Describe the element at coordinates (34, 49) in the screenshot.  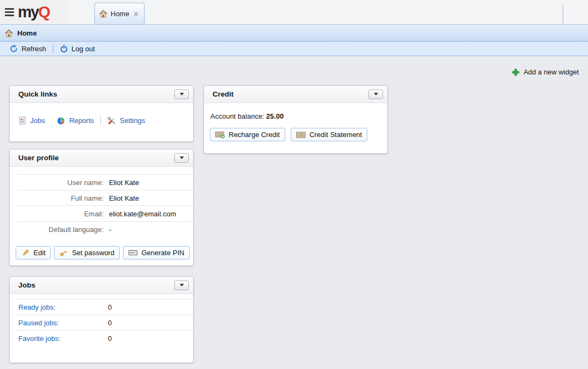
I see `refresh-label: Refresh` at that location.